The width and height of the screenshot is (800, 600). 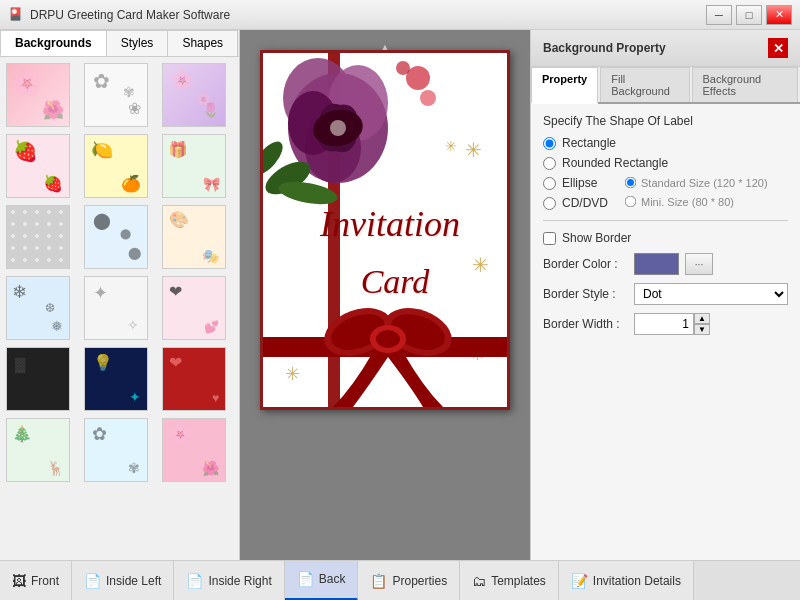 I want to click on templates-icon: 🗂, so click(x=479, y=581).